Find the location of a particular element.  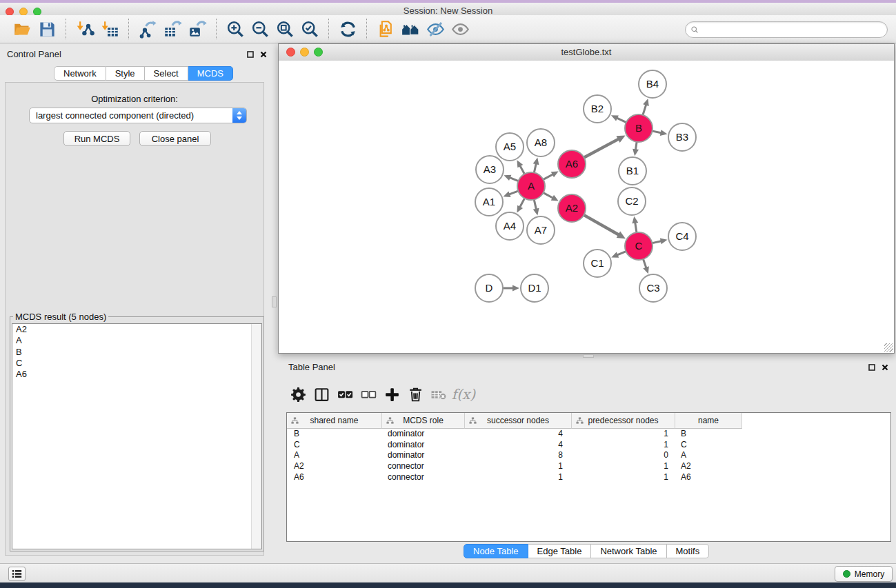

tab-node-table: Node Table is located at coordinates (496, 551).